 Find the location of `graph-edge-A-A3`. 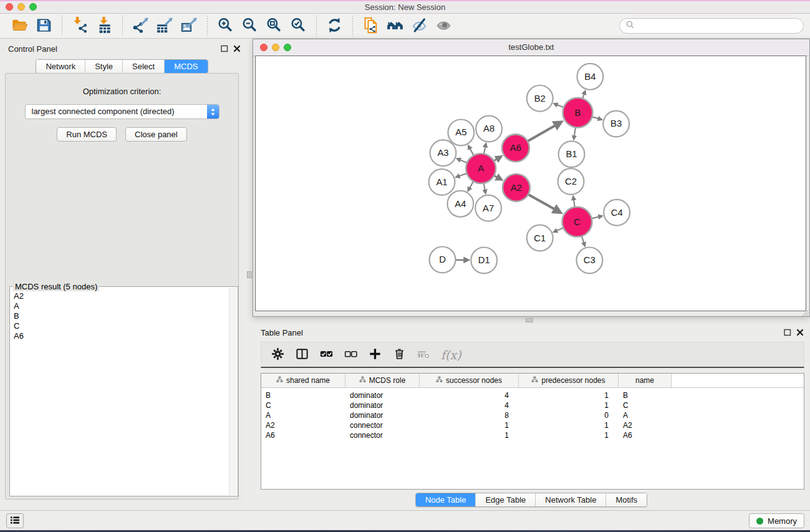

graph-edge-A-A3 is located at coordinates (464, 161).